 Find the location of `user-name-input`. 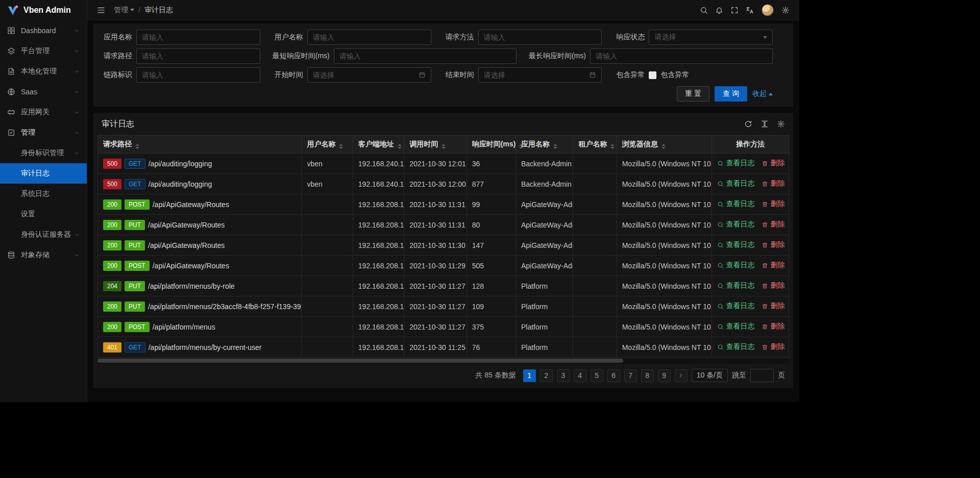

user-name-input is located at coordinates (370, 37).